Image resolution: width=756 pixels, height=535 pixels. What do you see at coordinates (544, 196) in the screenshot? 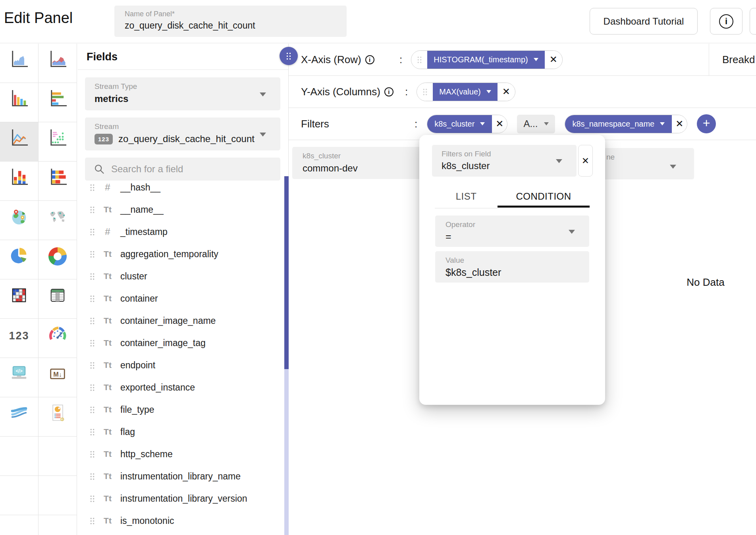
I see `tab-condition: CONDITION` at bounding box center [544, 196].